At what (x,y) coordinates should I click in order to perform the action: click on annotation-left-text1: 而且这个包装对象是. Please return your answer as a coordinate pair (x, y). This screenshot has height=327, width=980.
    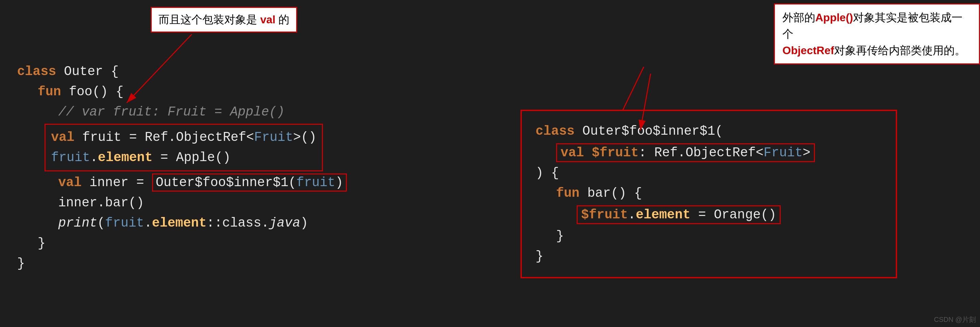
    Looking at the image, I should click on (209, 20).